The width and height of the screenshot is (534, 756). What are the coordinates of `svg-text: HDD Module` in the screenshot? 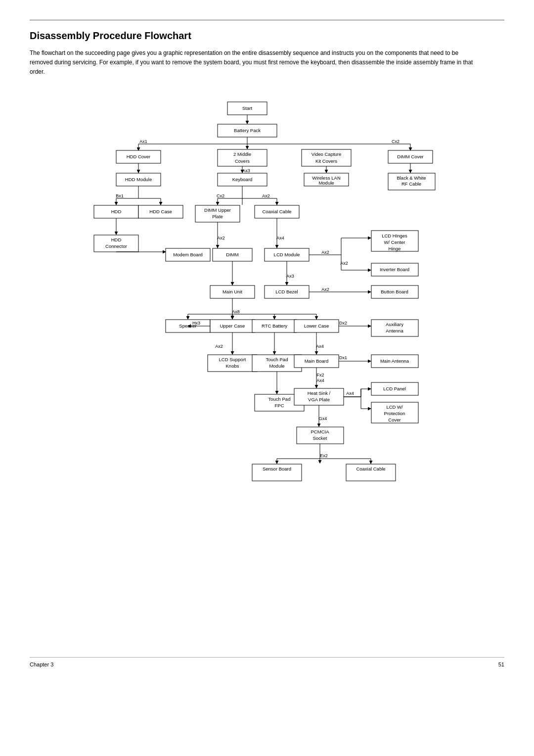 It's located at (138, 179).